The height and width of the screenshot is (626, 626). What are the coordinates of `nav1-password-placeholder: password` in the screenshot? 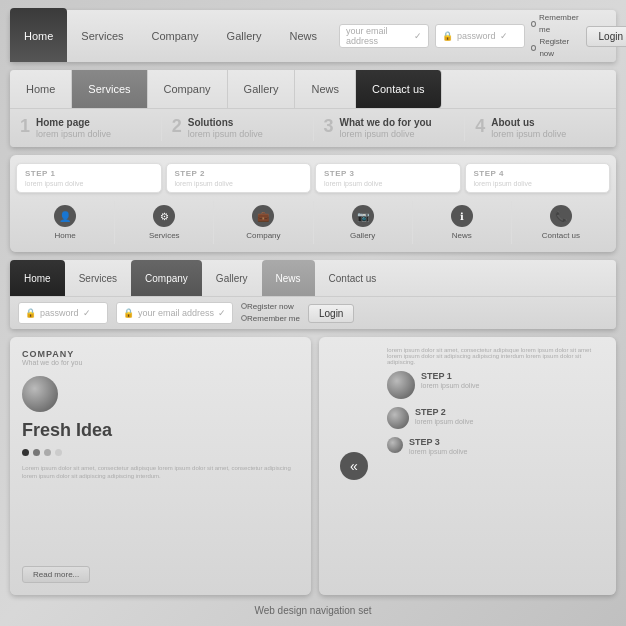 It's located at (476, 36).